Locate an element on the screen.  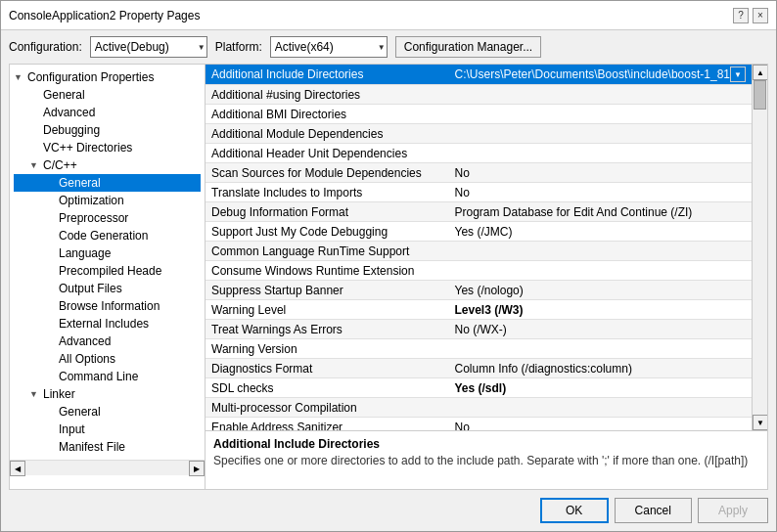
apply-button: Apply is located at coordinates (733, 510).